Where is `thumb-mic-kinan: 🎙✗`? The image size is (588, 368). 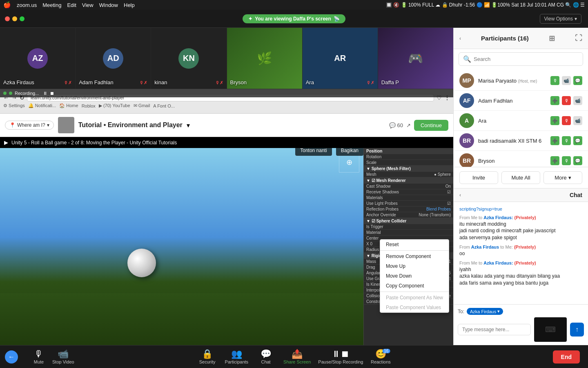 thumb-mic-kinan: 🎙✗ is located at coordinates (219, 83).